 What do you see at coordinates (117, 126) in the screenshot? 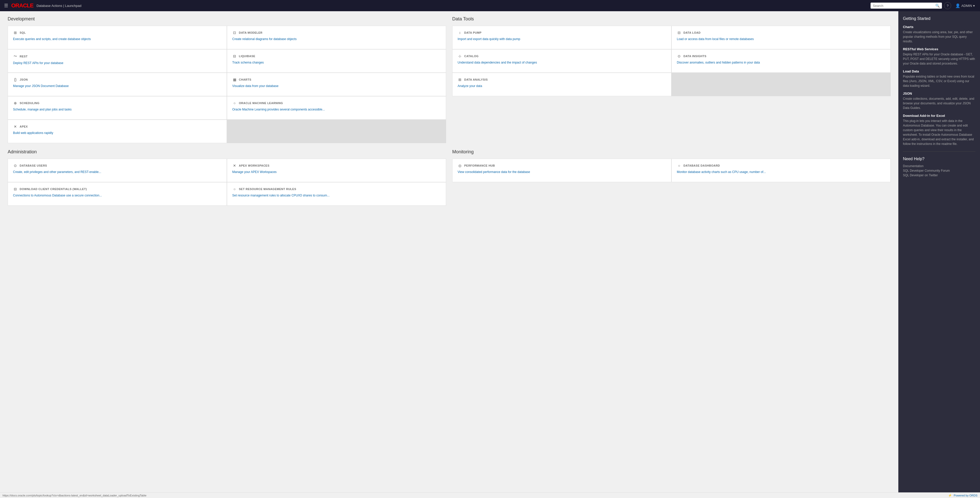
I see `apex-card-header: ✕ APEX` at bounding box center [117, 126].